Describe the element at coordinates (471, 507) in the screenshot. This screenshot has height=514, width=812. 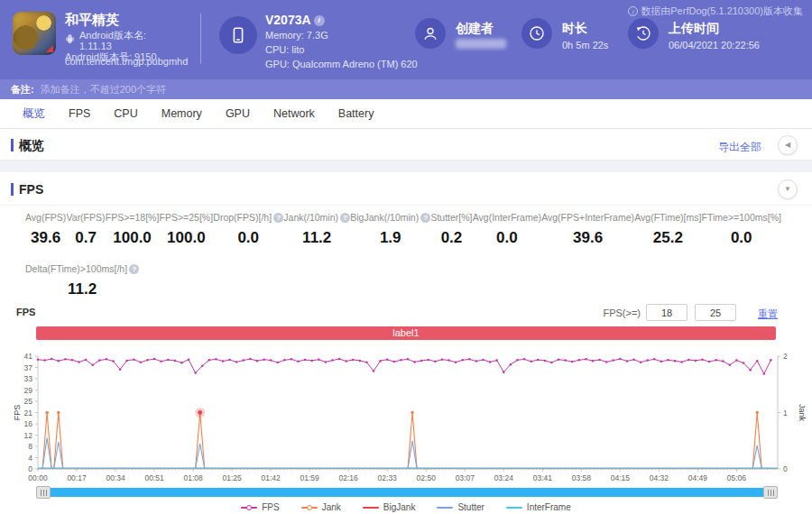
I see `legend-label: Stutter` at that location.